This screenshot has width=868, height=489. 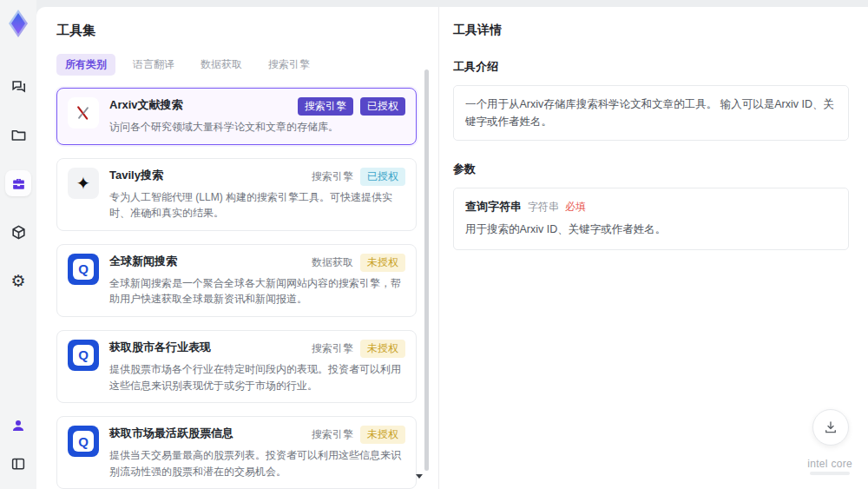 What do you see at coordinates (86, 64) in the screenshot?
I see `tab-all-categories: 所有类别` at bounding box center [86, 64].